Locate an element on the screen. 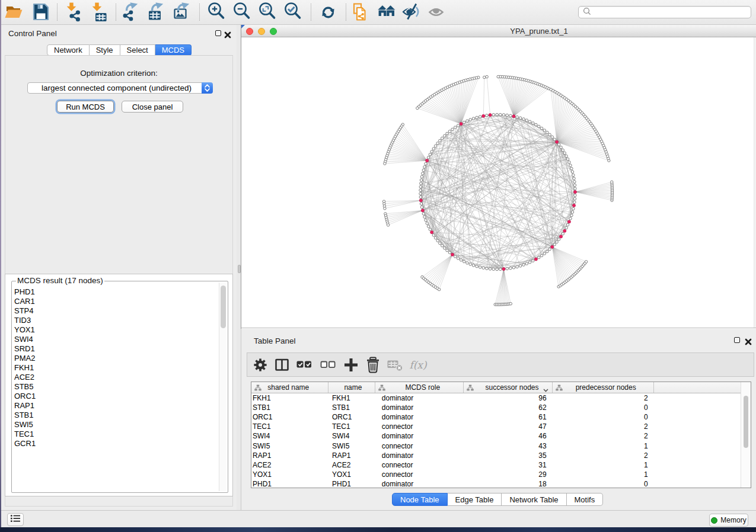  tab-node-table: Node Table is located at coordinates (420, 499).